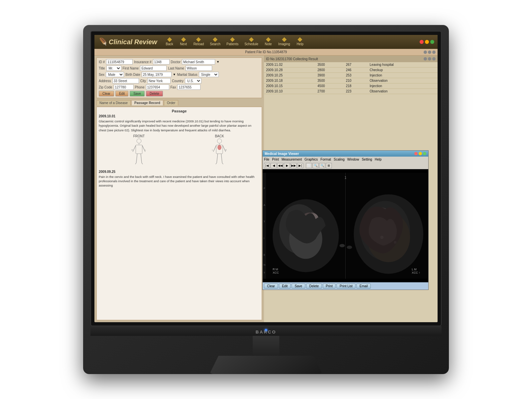  Describe the element at coordinates (126, 81) in the screenshot. I see `address-input` at that location.